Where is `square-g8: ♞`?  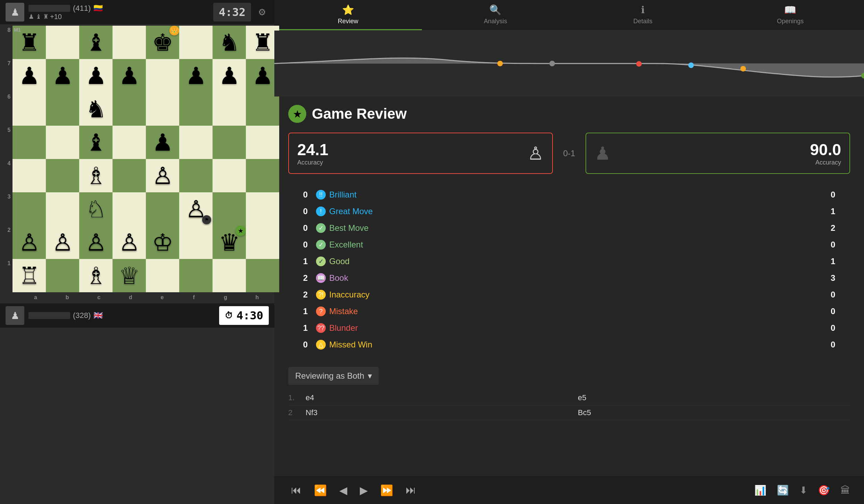 square-g8: ♞ is located at coordinates (229, 42).